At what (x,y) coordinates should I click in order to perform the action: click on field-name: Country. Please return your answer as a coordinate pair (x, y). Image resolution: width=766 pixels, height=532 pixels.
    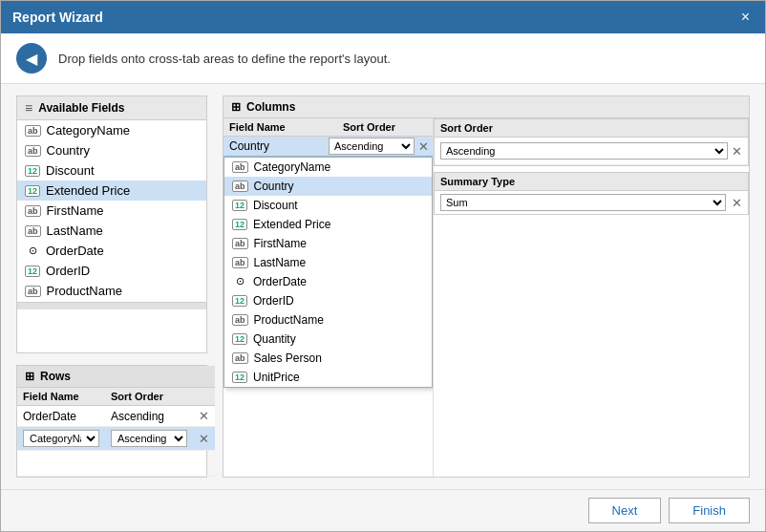
    Looking at the image, I should click on (69, 151).